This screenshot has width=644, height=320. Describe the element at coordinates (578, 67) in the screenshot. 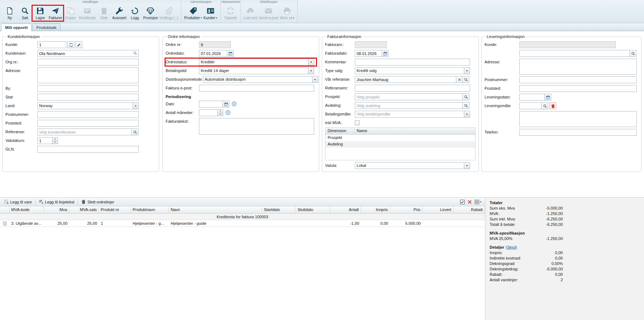

I see `lev-adresse-textarea` at that location.